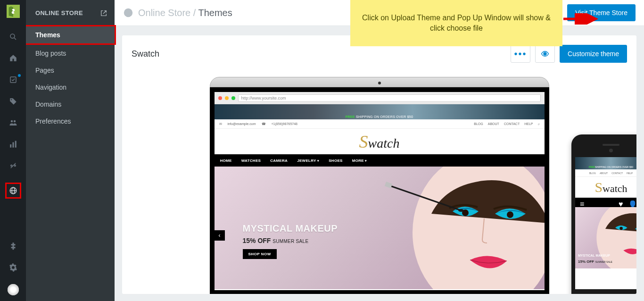 This screenshot has height=301, width=644. I want to click on red-arrow-icon, so click(581, 19).